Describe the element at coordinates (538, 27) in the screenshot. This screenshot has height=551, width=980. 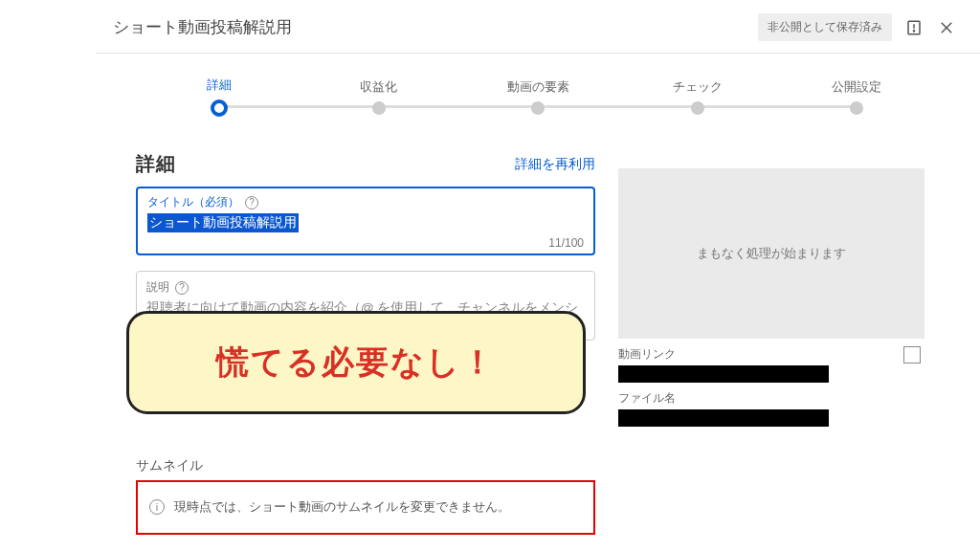
I see `modal-header: ショート動画投稿解説用 非公開として保存済み` at that location.